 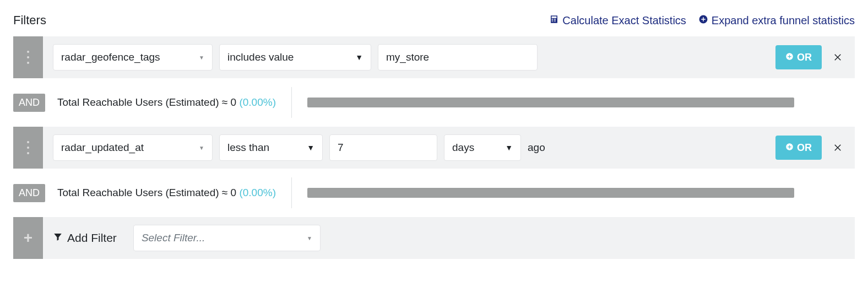 I want to click on add-handle: +, so click(x=28, y=238).